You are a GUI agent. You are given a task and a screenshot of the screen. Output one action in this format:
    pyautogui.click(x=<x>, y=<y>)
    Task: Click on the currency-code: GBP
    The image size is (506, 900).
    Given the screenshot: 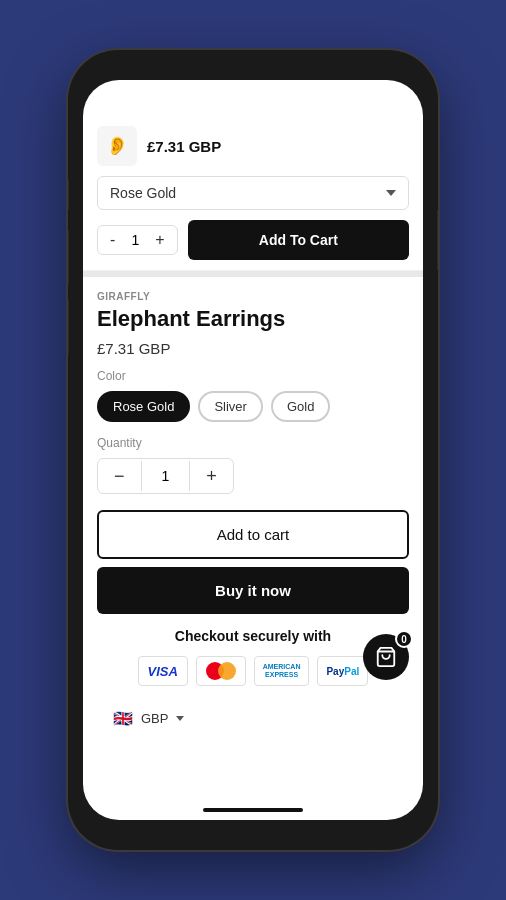 What is the action you would take?
    pyautogui.click(x=154, y=718)
    